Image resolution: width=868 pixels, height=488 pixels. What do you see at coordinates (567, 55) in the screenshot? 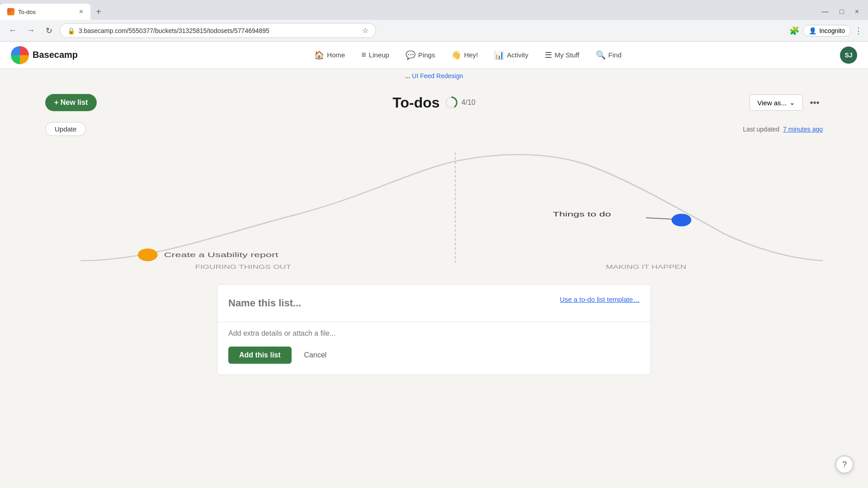
I see `my-stuff-label: My Stuff` at bounding box center [567, 55].